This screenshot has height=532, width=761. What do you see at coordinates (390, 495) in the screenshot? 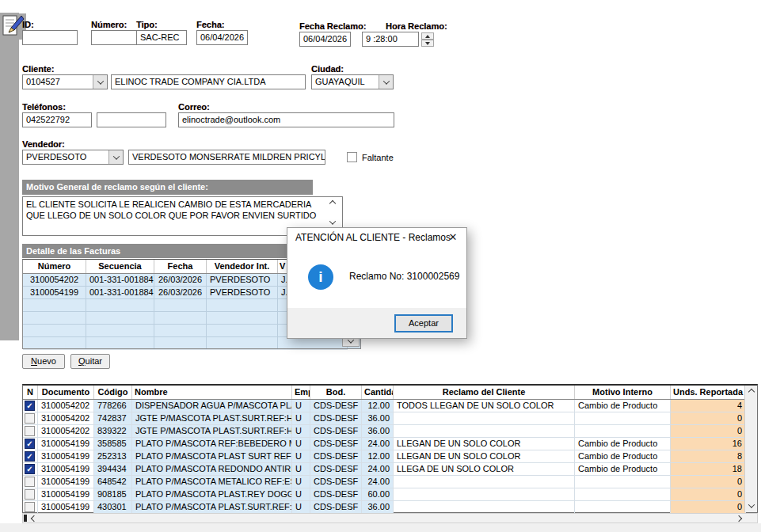
I see `table-row: 3100054199908185PLATO P/MASCOTA PLAST.RE…` at bounding box center [390, 495].